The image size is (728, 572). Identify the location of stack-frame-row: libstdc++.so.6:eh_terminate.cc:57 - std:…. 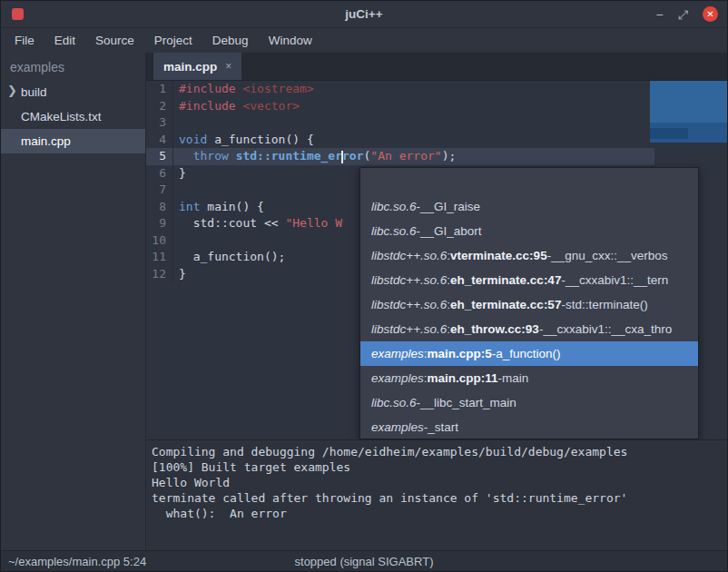
(529, 305).